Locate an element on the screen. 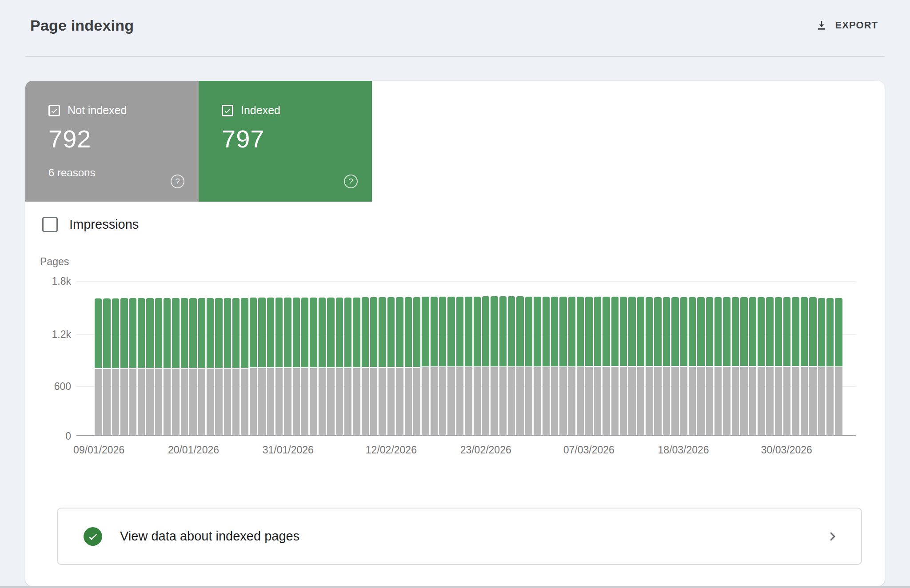  chevron-right-icon is located at coordinates (832, 536).